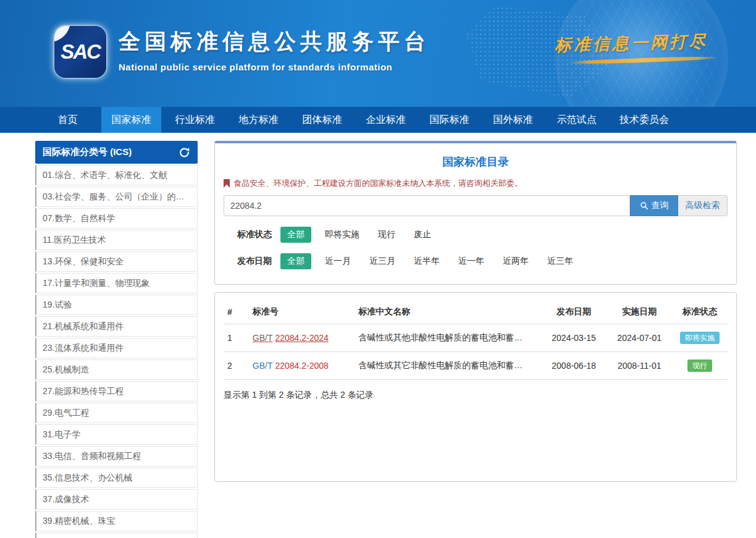  I want to click on implement-date: 2008-11-01, so click(639, 366).